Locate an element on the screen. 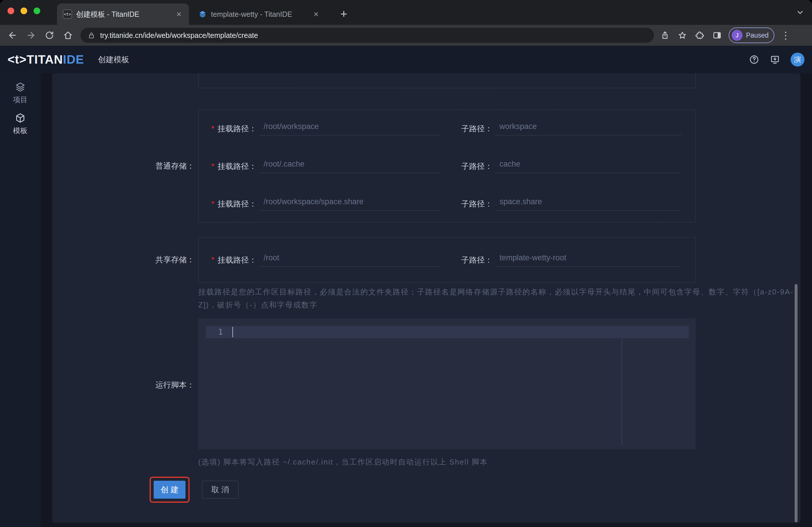  storage-row: * 挂载路径： /root/workspace/space.share 子路径：… is located at coordinates (447, 204).